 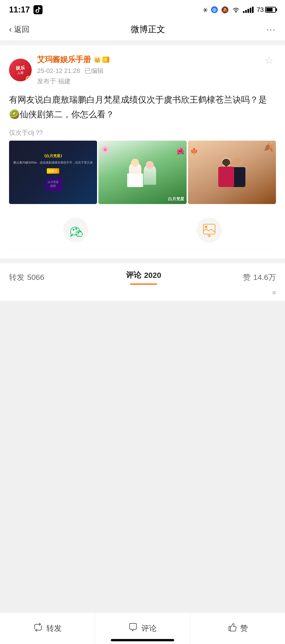 I want to click on post-location: 发布于 福建, so click(x=73, y=81).